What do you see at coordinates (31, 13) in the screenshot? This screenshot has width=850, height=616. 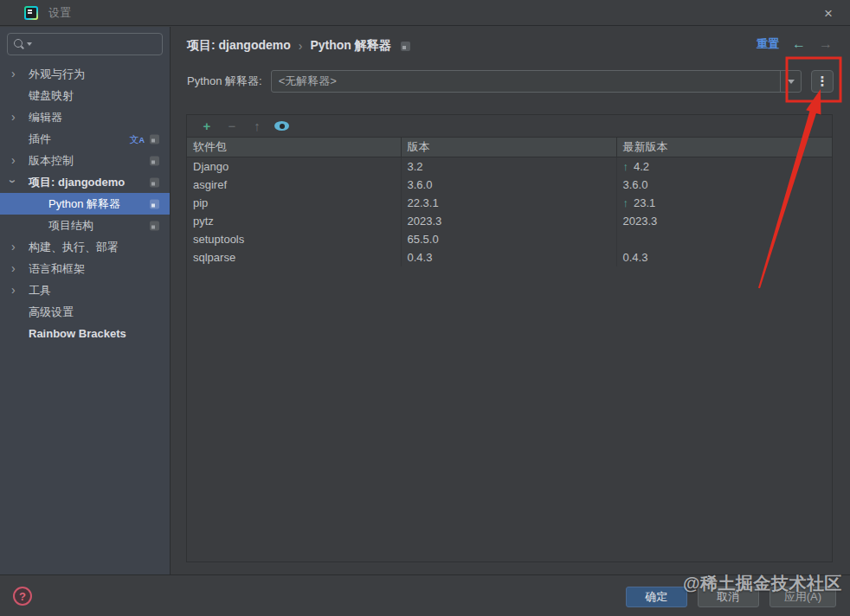 I see `pycharm-logo-icon` at bounding box center [31, 13].